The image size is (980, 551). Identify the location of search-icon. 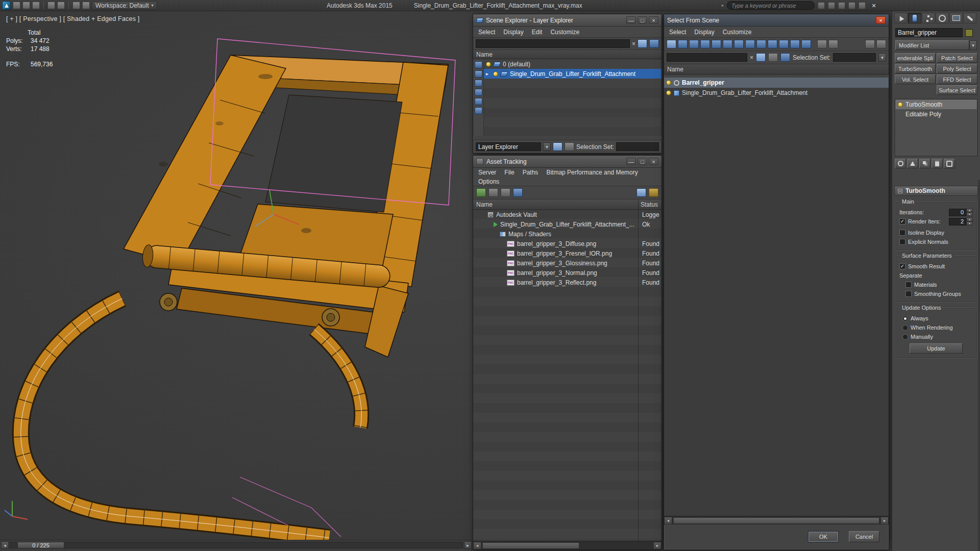
(821, 6).